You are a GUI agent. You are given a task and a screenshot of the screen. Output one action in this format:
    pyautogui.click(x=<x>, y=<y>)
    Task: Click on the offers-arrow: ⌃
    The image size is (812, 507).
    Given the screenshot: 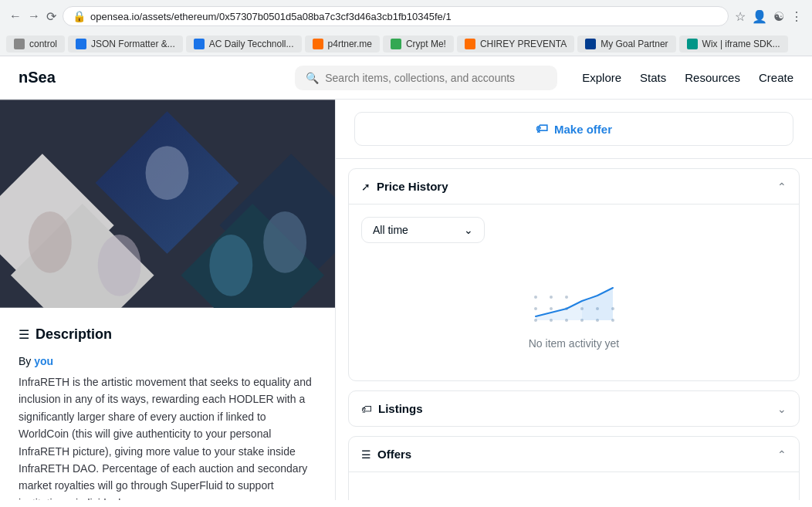 What is the action you would take?
    pyautogui.click(x=782, y=455)
    